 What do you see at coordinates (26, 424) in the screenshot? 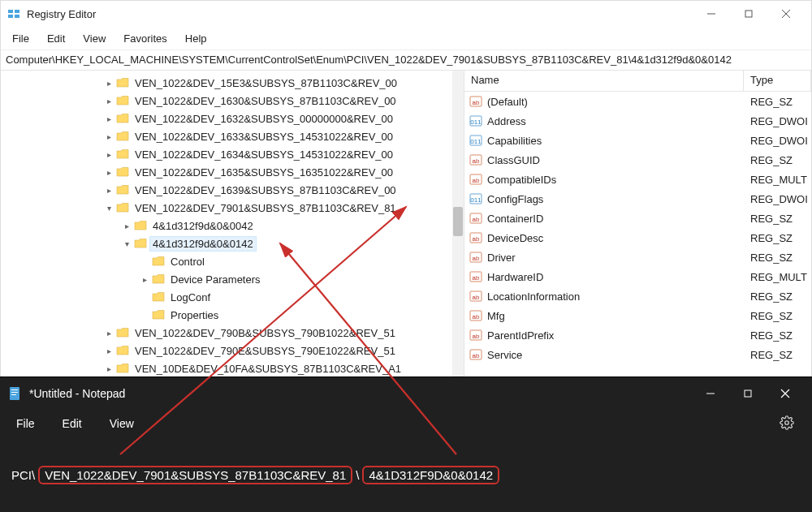
I see `notepad-menu-file: File` at bounding box center [26, 424].